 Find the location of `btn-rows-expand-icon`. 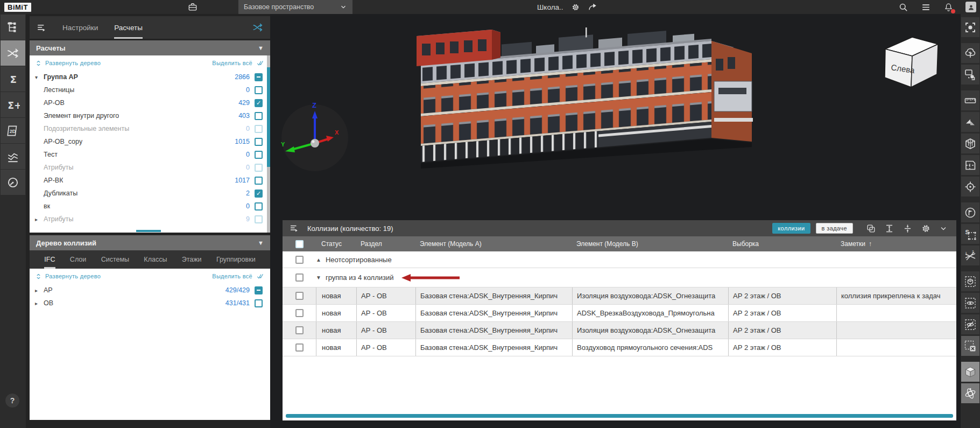

btn-rows-expand-icon is located at coordinates (889, 228).